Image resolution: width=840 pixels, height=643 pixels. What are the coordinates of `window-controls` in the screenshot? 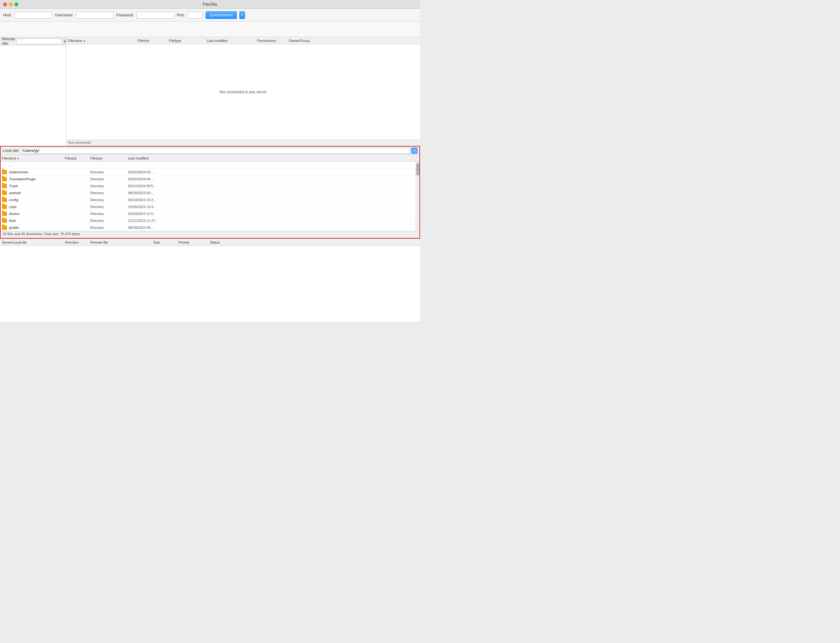 It's located at (11, 5).